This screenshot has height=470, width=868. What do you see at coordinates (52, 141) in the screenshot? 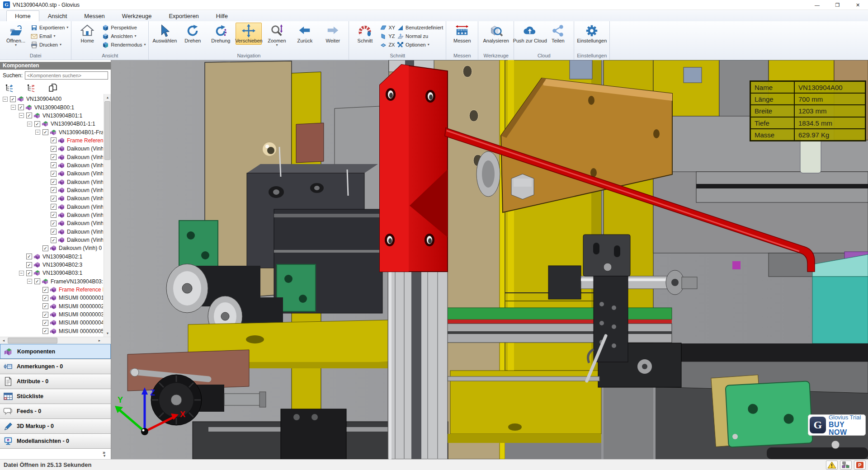
I see `tree-item: − ✓ Frame Referenc` at bounding box center [52, 141].